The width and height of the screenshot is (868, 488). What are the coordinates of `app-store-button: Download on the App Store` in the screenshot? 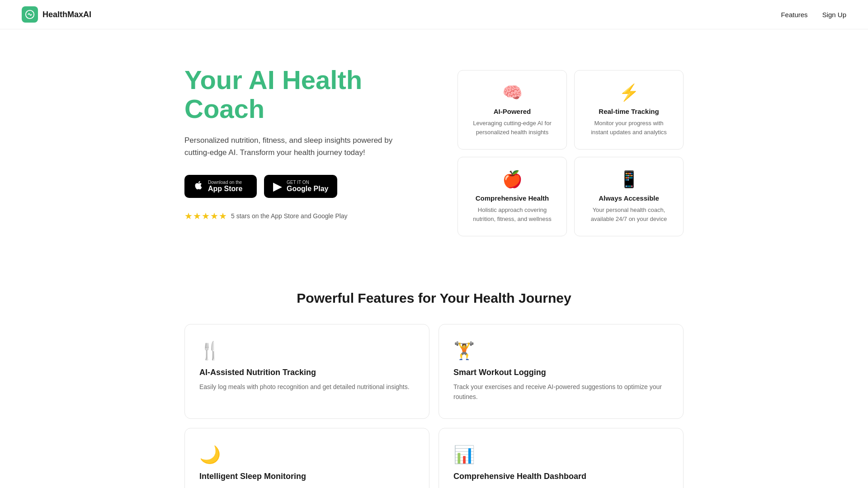 It's located at (221, 186).